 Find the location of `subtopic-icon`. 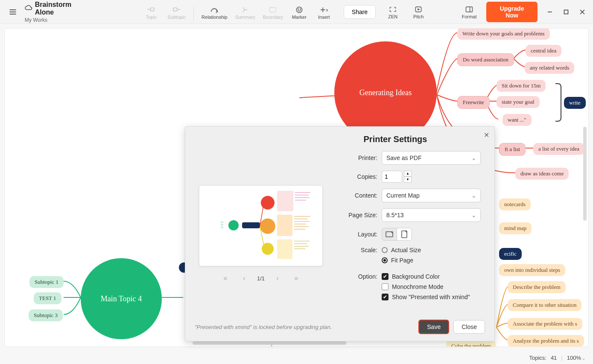

subtopic-icon is located at coordinates (177, 10).